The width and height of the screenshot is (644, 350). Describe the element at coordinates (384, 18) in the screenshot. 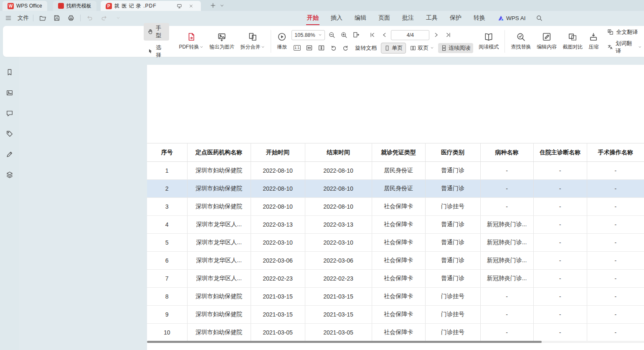

I see `ribbon-tab-3: 页面` at that location.